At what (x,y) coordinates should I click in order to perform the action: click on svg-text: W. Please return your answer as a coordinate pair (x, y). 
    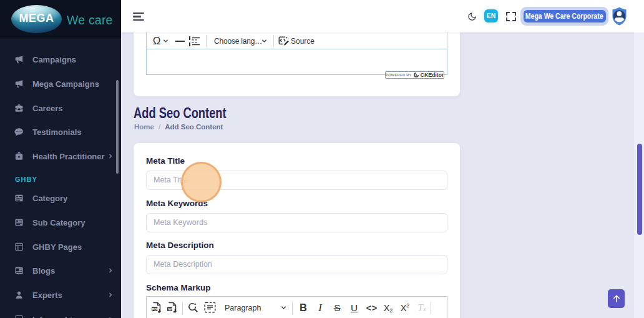
    Looking at the image, I should click on (170, 309).